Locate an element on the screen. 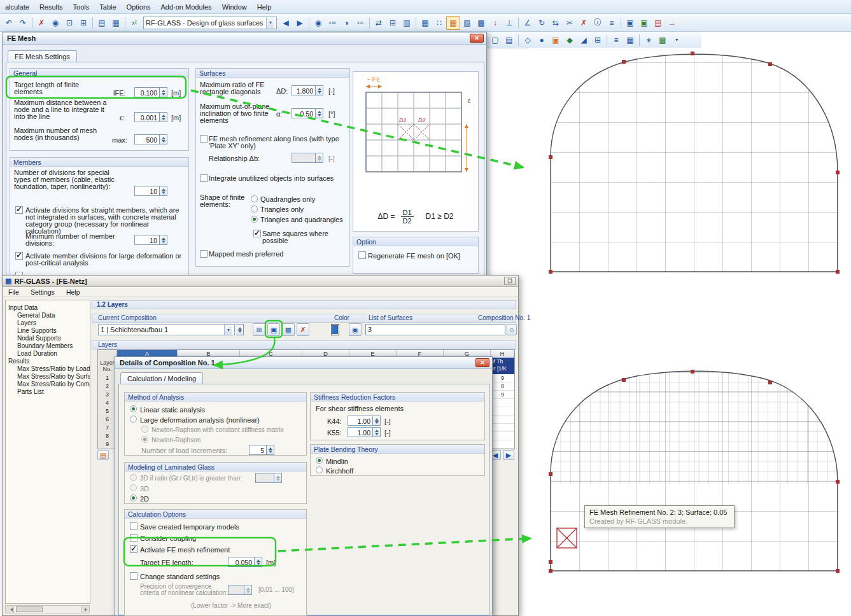 The width and height of the screenshot is (851, 616). precision-spinner is located at coordinates (248, 590).